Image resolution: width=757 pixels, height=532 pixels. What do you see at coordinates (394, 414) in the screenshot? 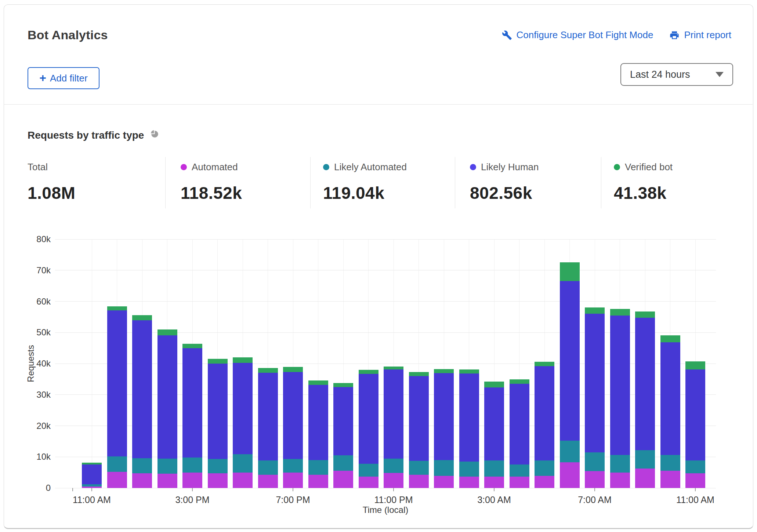
I see `bar-12-segment-likely-human` at bounding box center [394, 414].